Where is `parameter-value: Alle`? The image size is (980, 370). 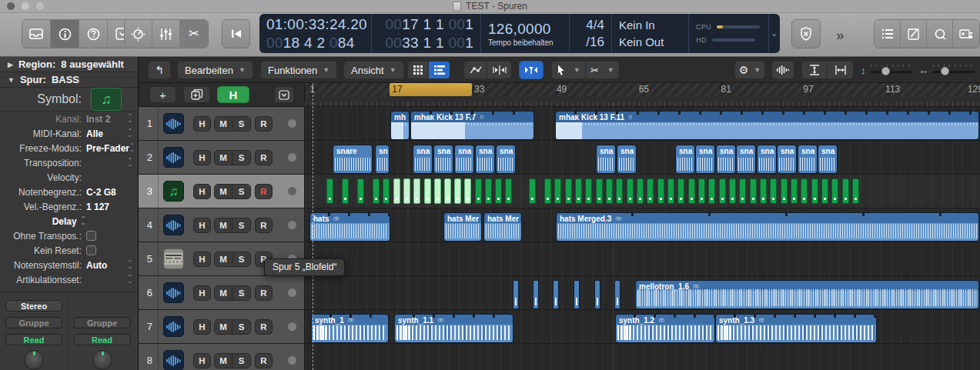 parameter-value: Alle is located at coordinates (95, 134).